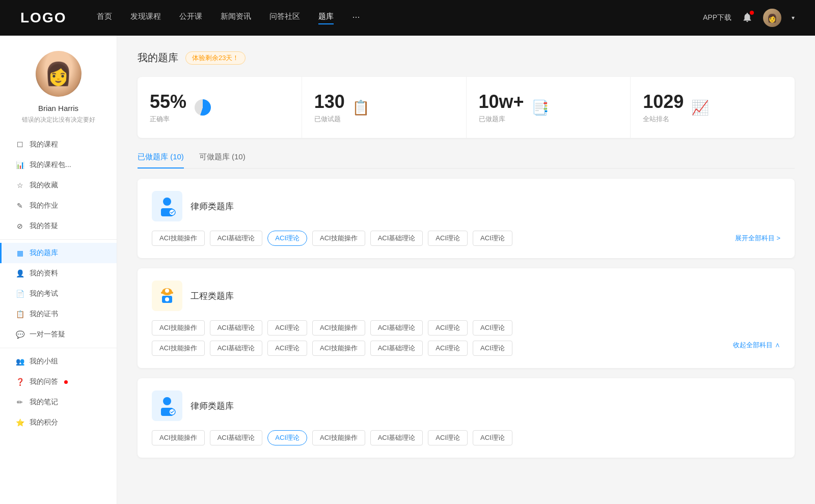  I want to click on sidebar-item-label: 我的课程, so click(44, 145).